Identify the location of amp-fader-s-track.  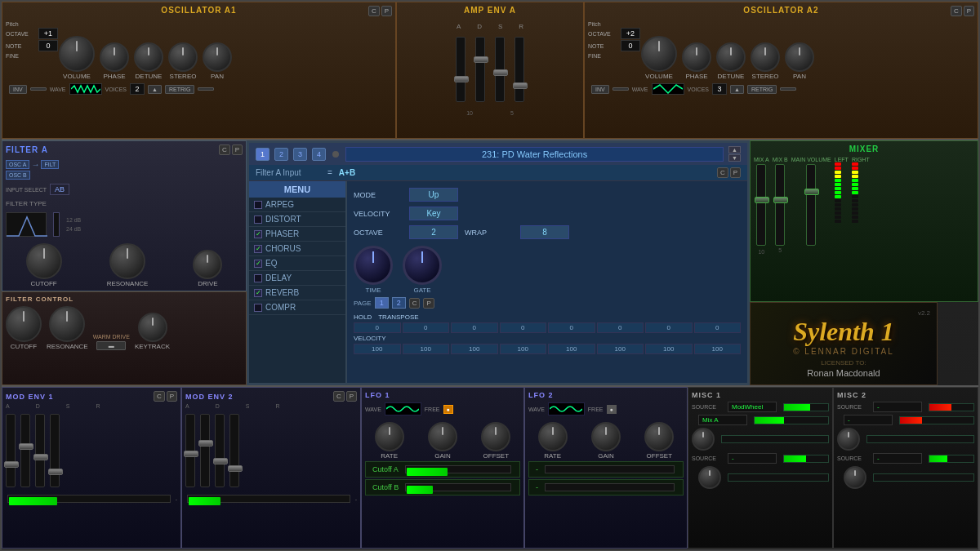
(500, 69).